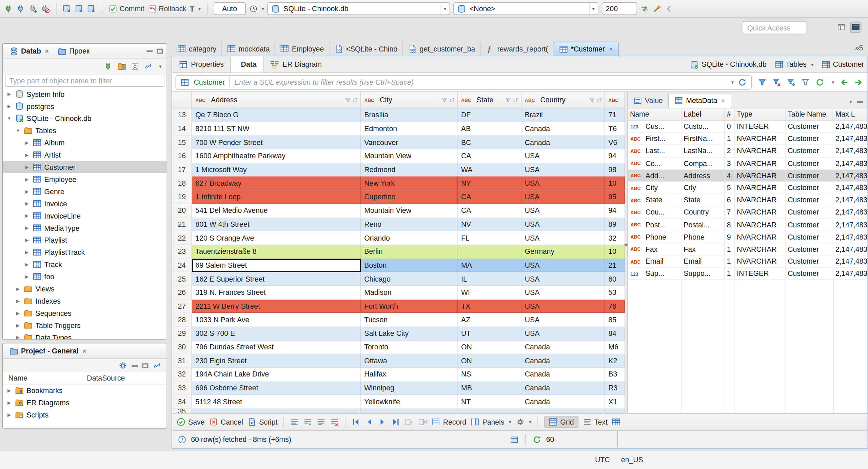 The image size is (868, 469). Describe the element at coordinates (490, 129) in the screenshot. I see `cell-state: AB` at that location.